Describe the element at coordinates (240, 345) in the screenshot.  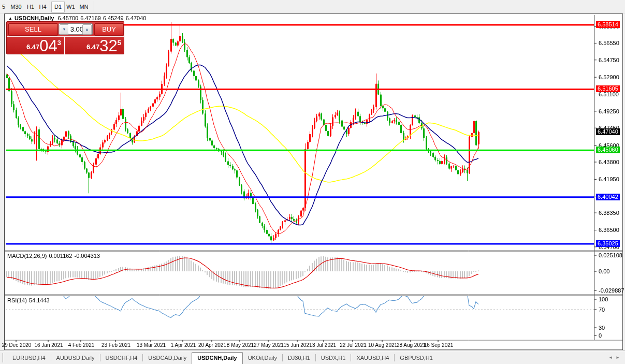
I see `date-axis-label: 8 May 2021` at that location.